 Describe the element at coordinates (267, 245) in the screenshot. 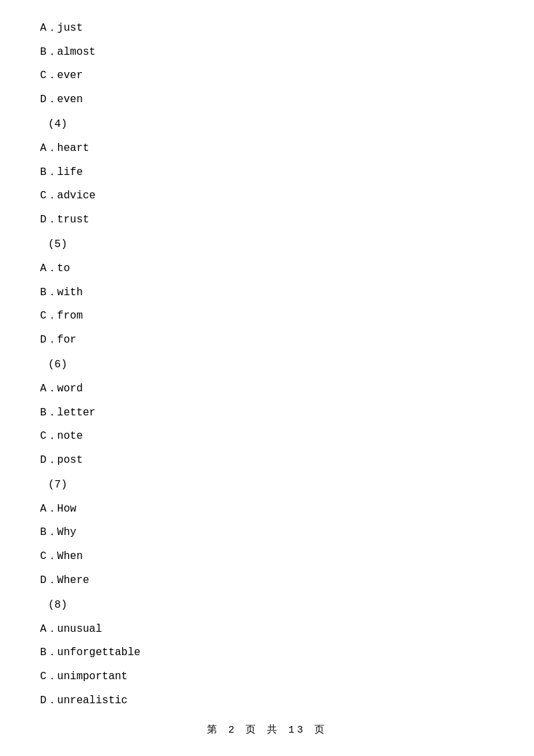

I see `section-number-2: (5)` at that location.